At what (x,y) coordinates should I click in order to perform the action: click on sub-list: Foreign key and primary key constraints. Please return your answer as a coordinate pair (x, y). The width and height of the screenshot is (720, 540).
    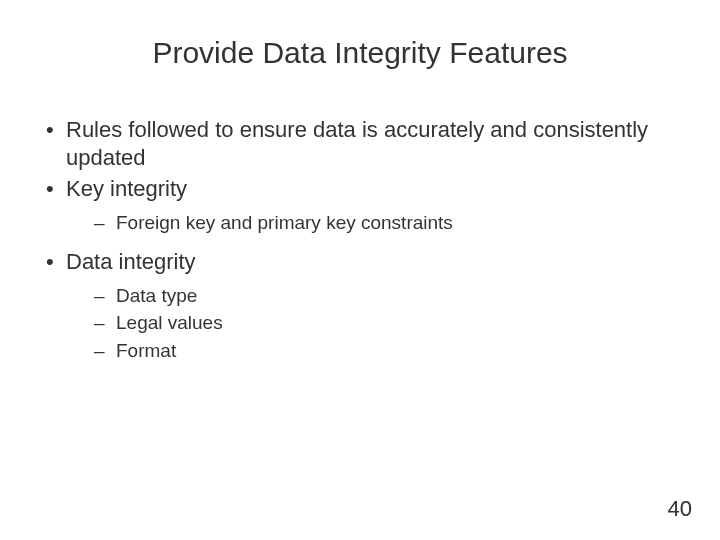
    Looking at the image, I should click on (373, 223).